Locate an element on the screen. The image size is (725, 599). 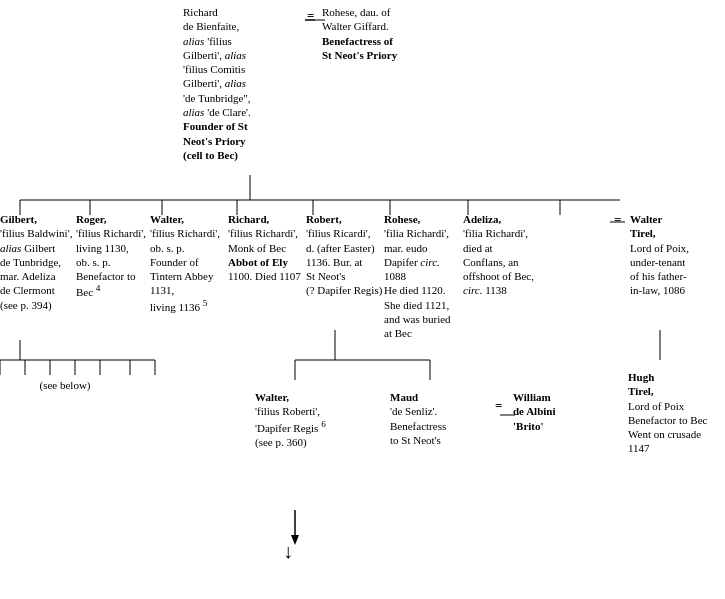
walter-tirel-node: Walter Tirel, Lord of Poix, under-tenant… is located at coordinates (675, 255).